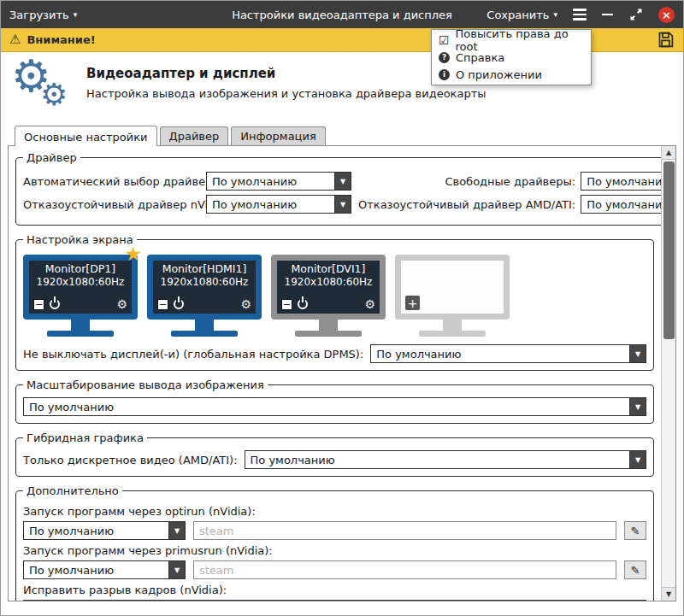 The height and width of the screenshot is (616, 684). What do you see at coordinates (278, 136) in the screenshot?
I see `tab-information: Информация` at bounding box center [278, 136].